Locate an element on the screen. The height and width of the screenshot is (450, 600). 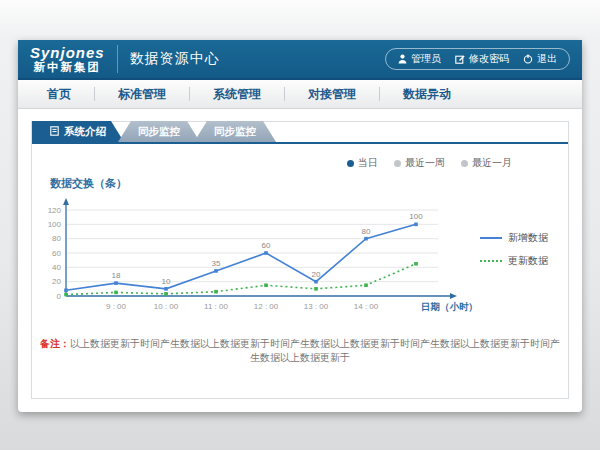
svg-text: 12 : 00 is located at coordinates (266, 306).